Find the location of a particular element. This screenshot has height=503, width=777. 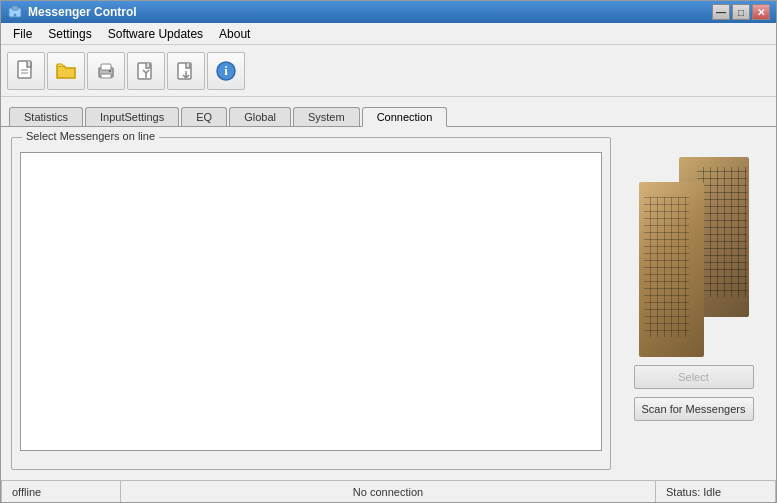

tab-global: Global is located at coordinates (260, 116).